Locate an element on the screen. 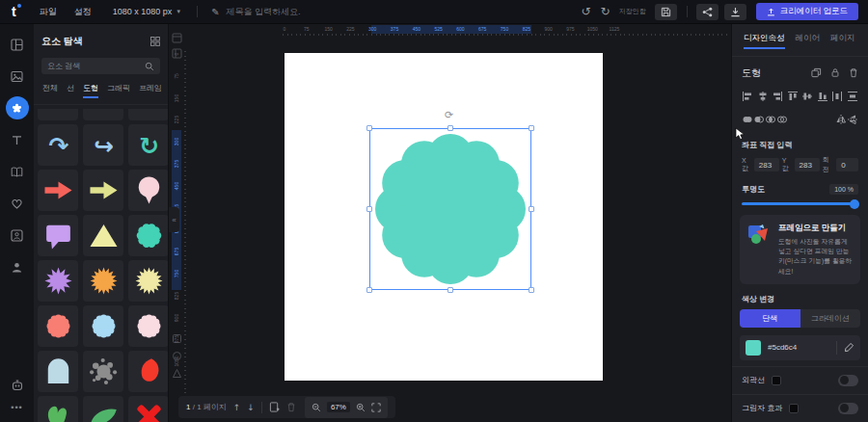  align-right-icon is located at coordinates (777, 97).